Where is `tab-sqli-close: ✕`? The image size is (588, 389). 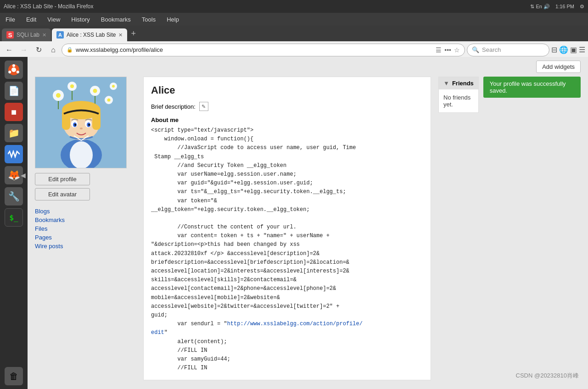
tab-sqli-close: ✕ is located at coordinates (44, 35).